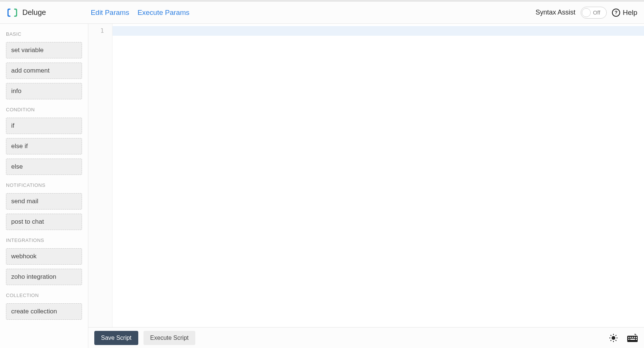 This screenshot has height=348, width=644. Describe the element at coordinates (169, 338) in the screenshot. I see `execute-script-button: Execute Script` at that location.